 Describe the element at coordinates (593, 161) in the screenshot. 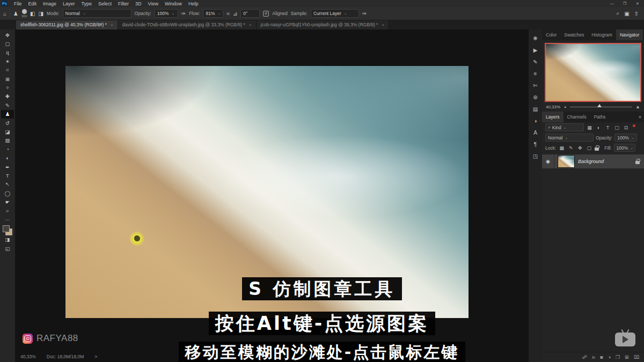

I see `layer-row-background: ◉ Background` at that location.